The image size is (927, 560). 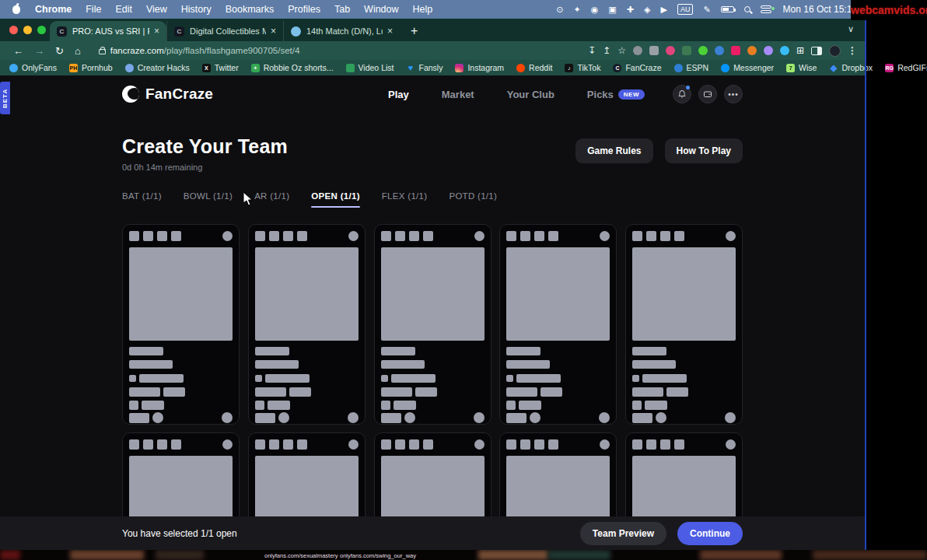 I want to click on bookmark-fancraze: CFanCraze, so click(x=637, y=68).